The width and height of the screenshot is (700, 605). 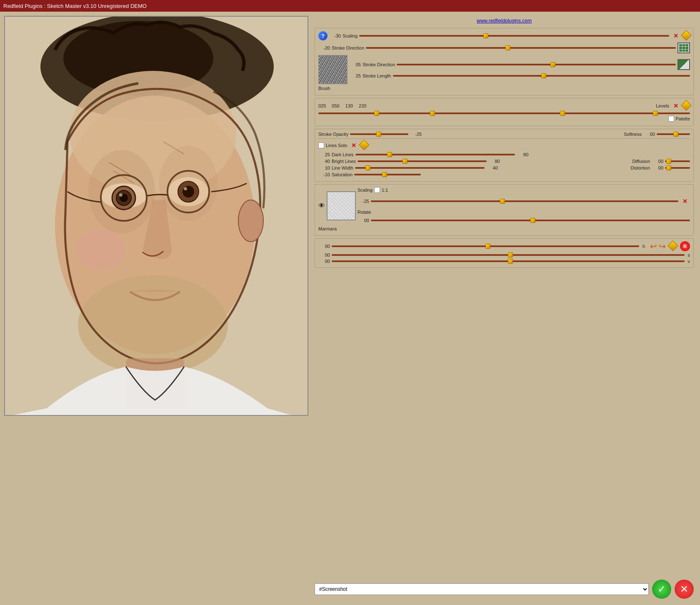 I want to click on brush-sliders: 05 Stroke Direction 25 Stroke Length, so click(x=520, y=70).